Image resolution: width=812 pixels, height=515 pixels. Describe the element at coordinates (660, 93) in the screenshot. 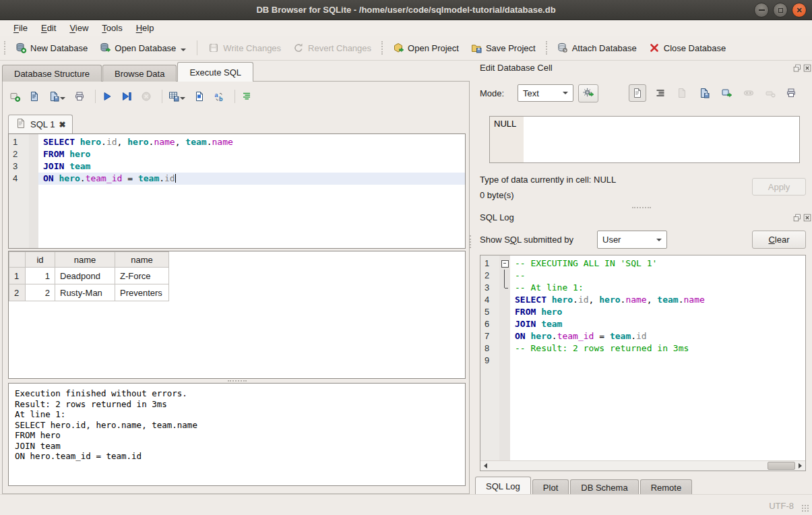

I see `word-wrap-icon` at that location.